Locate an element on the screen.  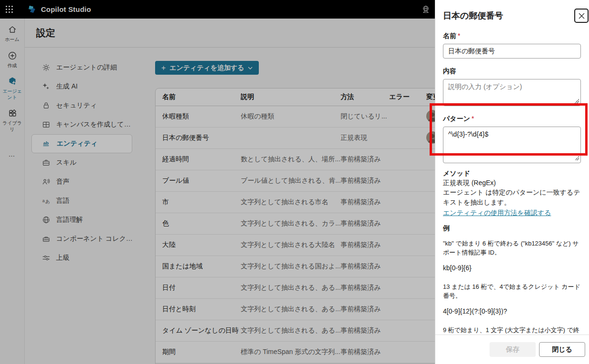
waffle-grid-glyph is located at coordinates (10, 10).